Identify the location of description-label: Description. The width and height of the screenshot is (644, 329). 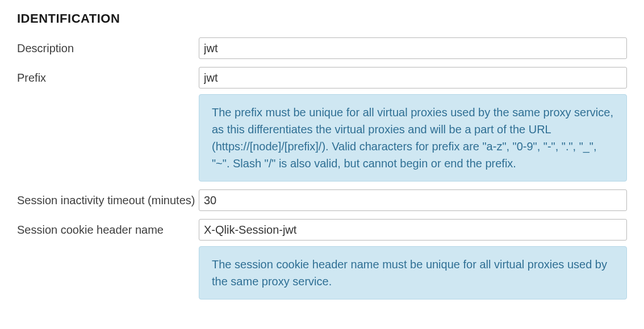
(108, 47).